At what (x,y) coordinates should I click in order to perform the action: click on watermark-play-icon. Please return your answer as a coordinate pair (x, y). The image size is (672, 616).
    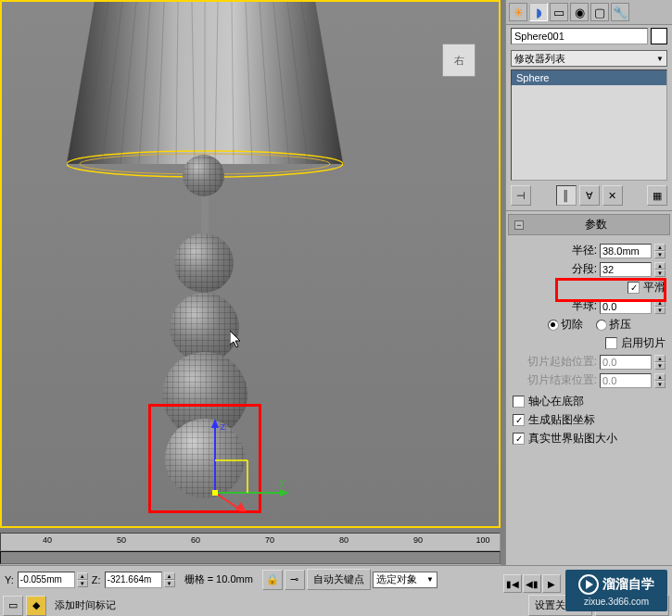
    Looking at the image, I should click on (589, 585).